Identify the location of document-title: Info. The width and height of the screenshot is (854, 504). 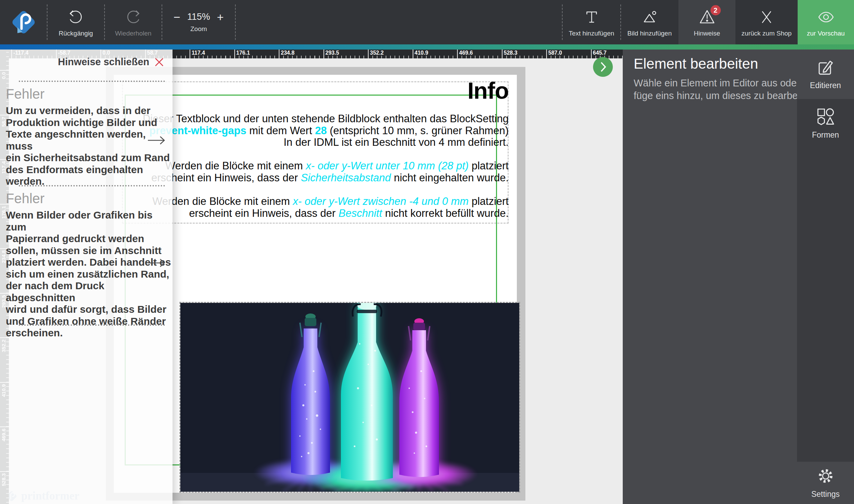
(317, 90).